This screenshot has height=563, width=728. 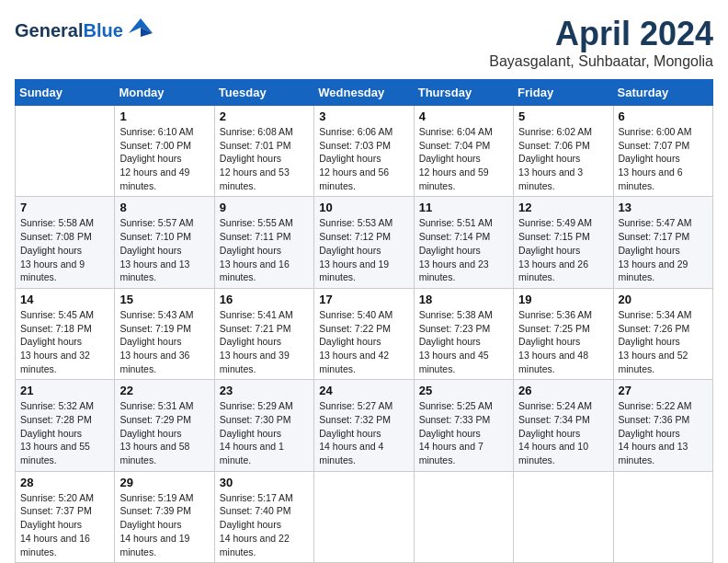 What do you see at coordinates (664, 432) in the screenshot?
I see `day-info: Sunrise: 5:22 AMSunset: 7:36 PMDaylight …` at bounding box center [664, 432].